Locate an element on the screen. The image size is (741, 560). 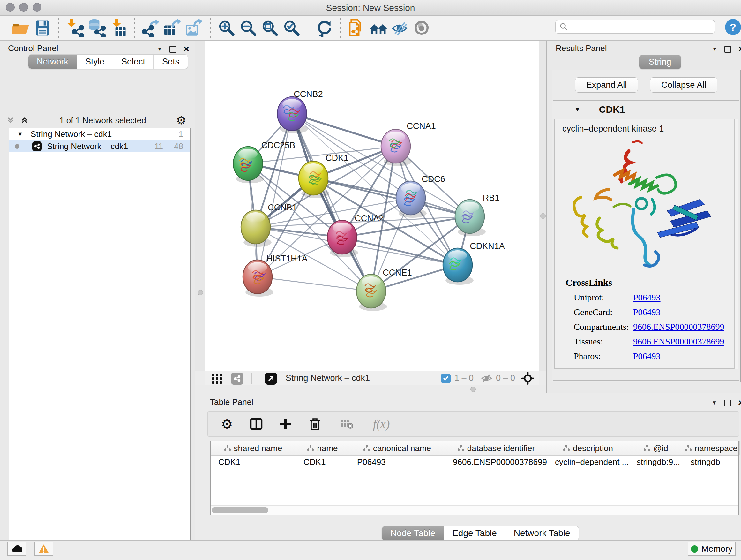
network-row: String Network – cdk1 11 48 is located at coordinates (100, 146).